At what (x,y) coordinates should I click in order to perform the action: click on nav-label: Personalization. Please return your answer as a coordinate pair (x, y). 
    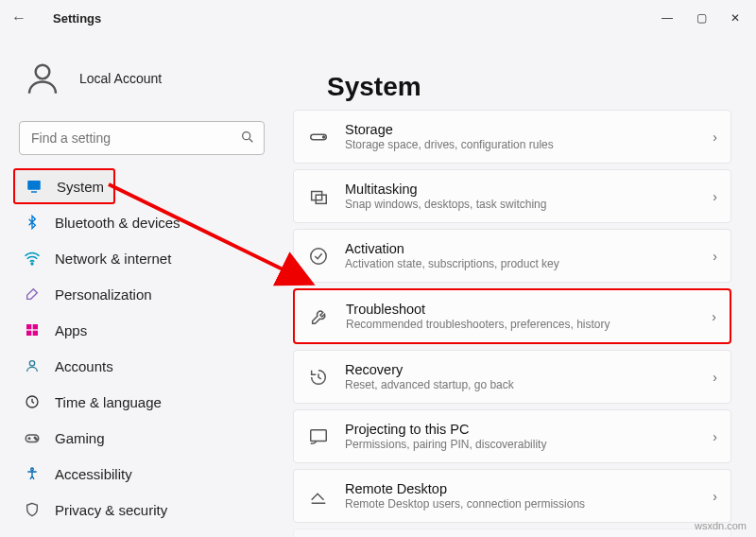
    Looking at the image, I should click on (104, 295).